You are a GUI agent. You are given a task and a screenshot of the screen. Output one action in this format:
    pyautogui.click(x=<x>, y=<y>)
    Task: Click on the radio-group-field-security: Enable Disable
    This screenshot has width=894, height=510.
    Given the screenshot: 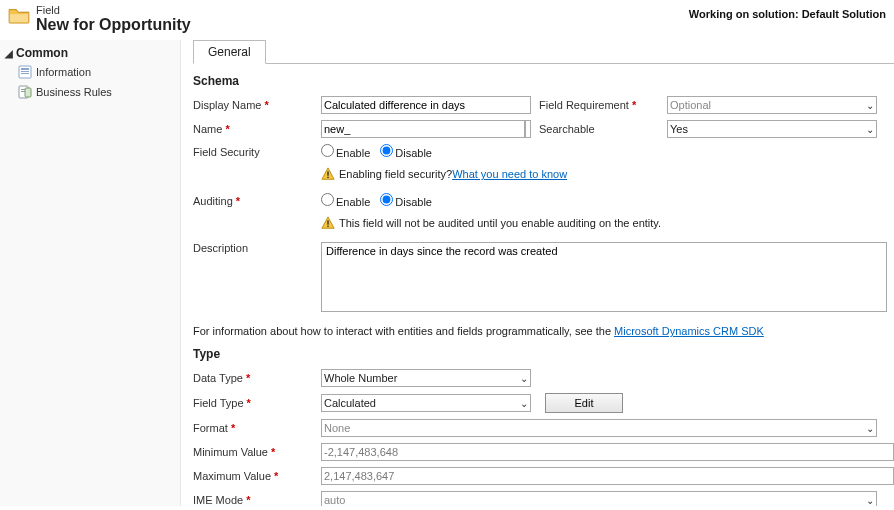 What is the action you would take?
    pyautogui.click(x=599, y=152)
    